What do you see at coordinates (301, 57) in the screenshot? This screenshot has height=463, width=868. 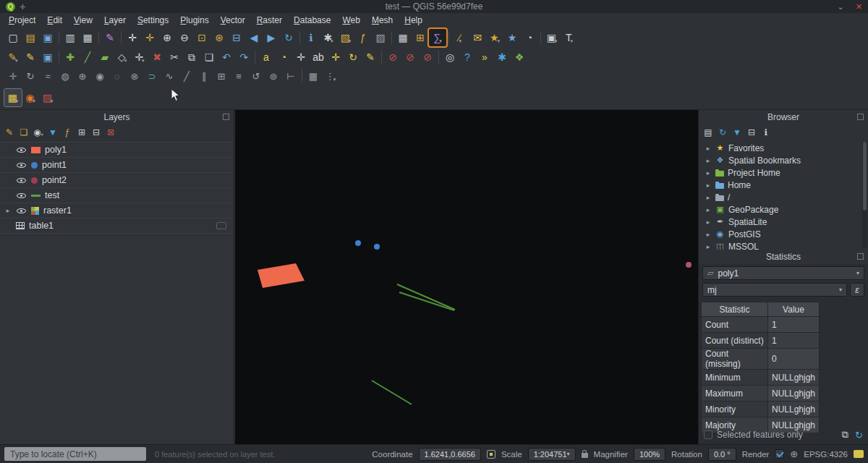 I see `pin-labels-icon: ✛` at bounding box center [301, 57].